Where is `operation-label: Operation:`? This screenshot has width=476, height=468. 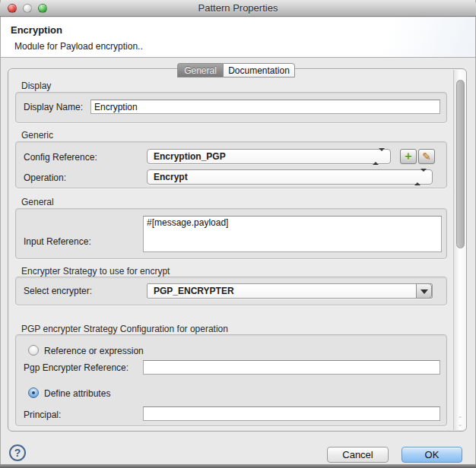
operation-label: Operation: is located at coordinates (45, 178).